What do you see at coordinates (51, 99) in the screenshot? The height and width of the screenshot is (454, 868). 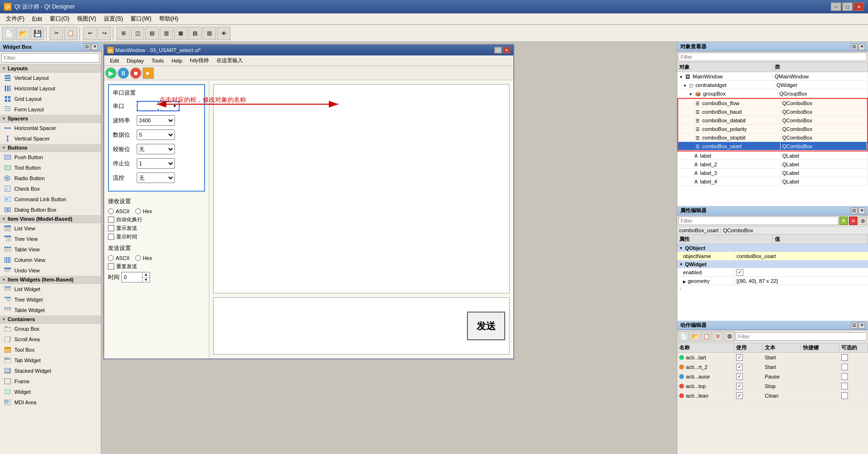 I see `item-grid-layout: Grid Layout` at bounding box center [51, 99].